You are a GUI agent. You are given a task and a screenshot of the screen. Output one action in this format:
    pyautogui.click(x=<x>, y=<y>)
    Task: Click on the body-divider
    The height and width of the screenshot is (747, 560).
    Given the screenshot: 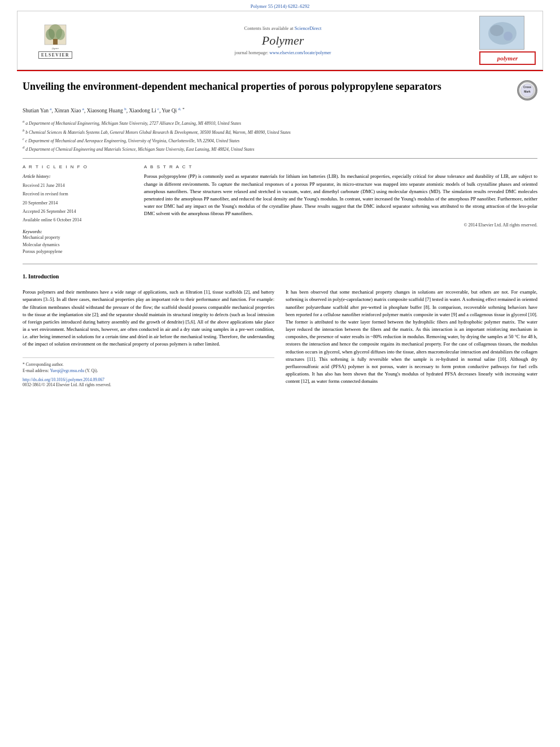 What is the action you would take?
    pyautogui.click(x=280, y=264)
    